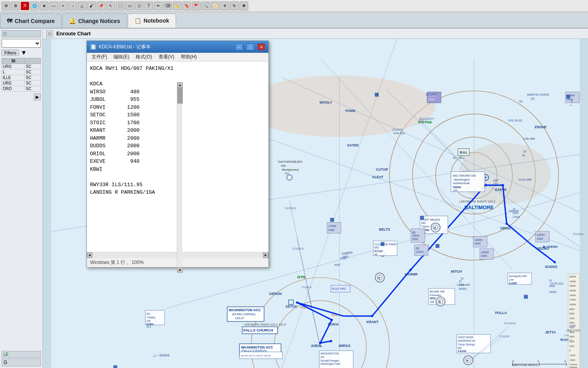 Image resolution: width=588 pixels, height=368 pixels. I want to click on toolbar-icon-18: ⌫, so click(168, 6).